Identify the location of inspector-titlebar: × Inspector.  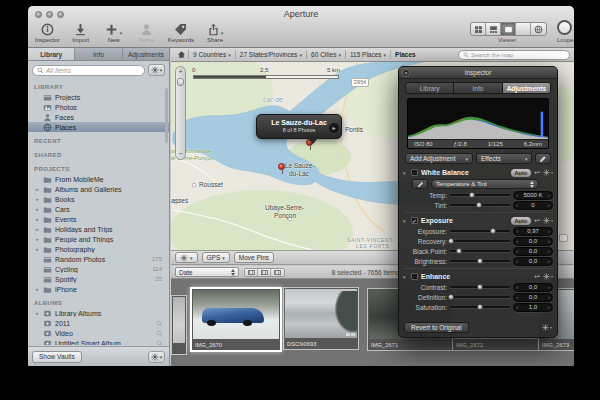
(478, 73).